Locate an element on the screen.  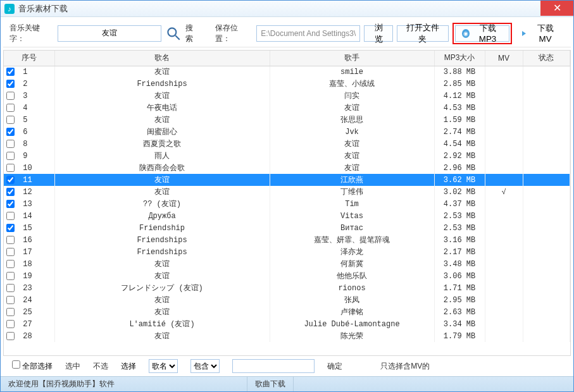
table-row: 13?? (友谊)Tim4.37 MB is located at coordinates (287, 204).